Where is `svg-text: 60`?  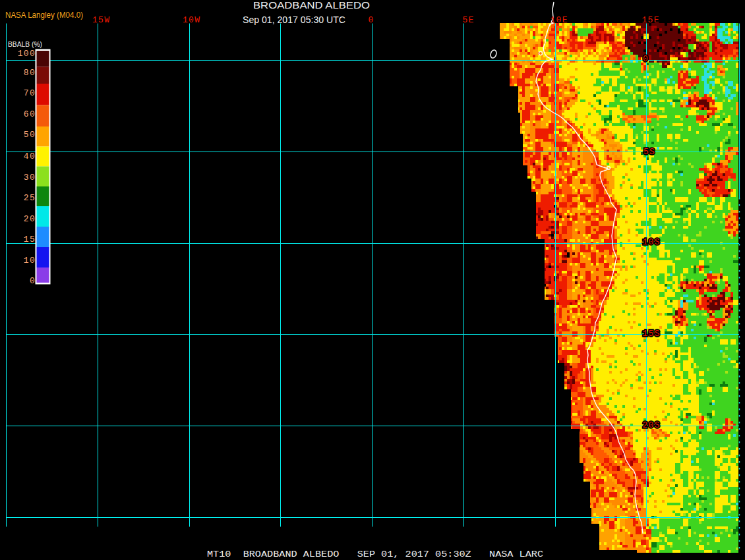 svg-text: 60 is located at coordinates (30, 115).